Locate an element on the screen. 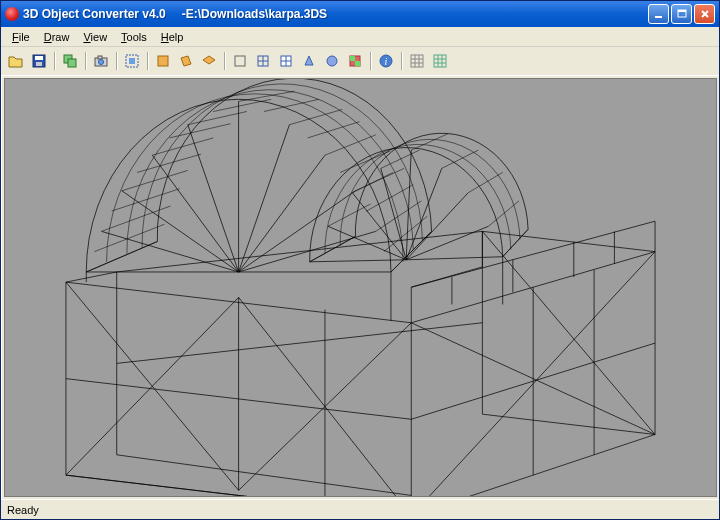  view-top-button is located at coordinates (209, 61).